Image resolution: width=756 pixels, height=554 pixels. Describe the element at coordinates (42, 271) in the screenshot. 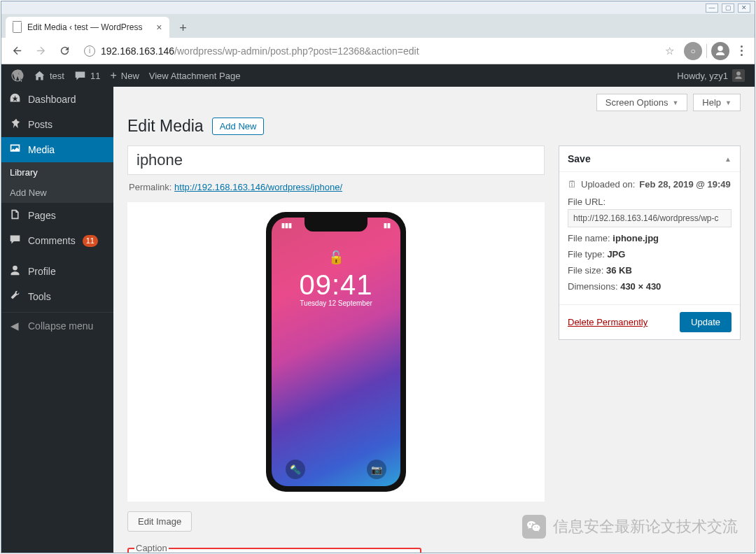

I see `sidebar-label: Profile` at that location.